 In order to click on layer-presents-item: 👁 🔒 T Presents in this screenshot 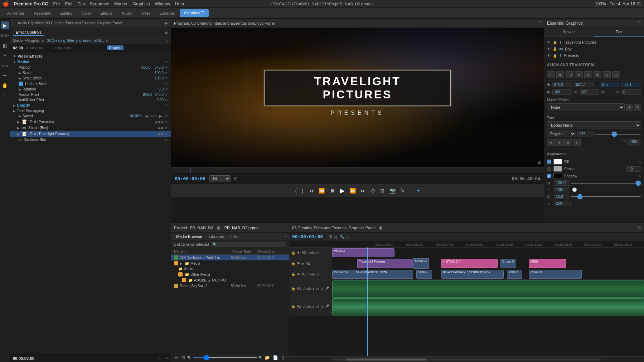, I will do `click(594, 55)`.